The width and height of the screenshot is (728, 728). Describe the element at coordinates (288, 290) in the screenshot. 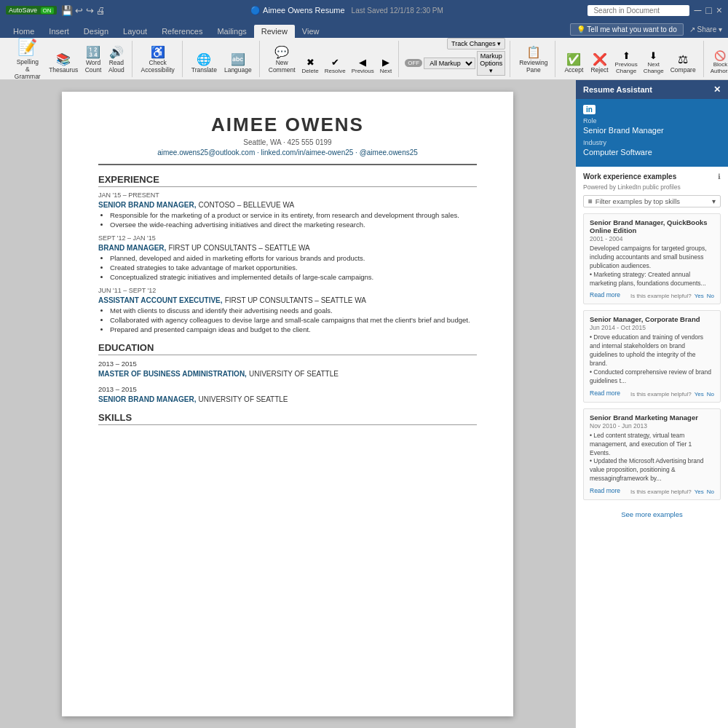

I see `job3-date: JUN '11 – SEPT '12` at that location.